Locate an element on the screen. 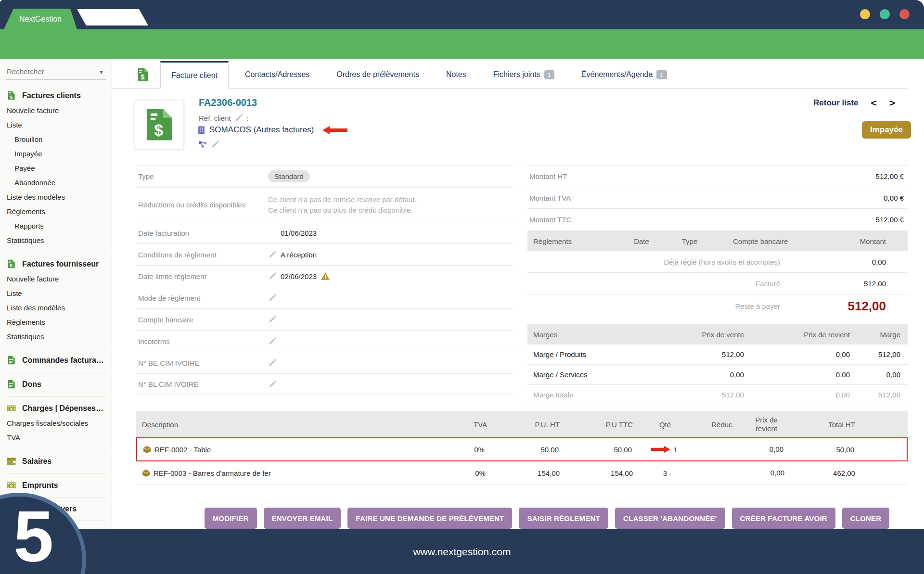  sidebar-item-abandonnee: Abandonnée is located at coordinates (56, 183).